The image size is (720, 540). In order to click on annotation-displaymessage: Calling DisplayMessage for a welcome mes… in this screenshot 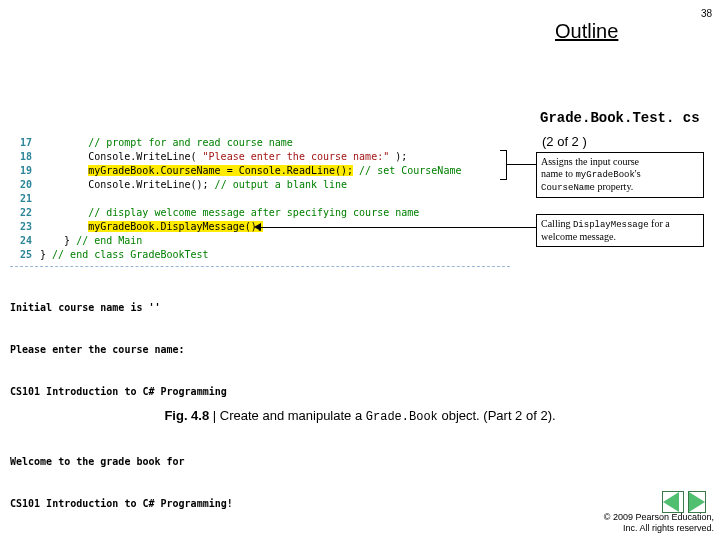, I will do `click(620, 230)`.